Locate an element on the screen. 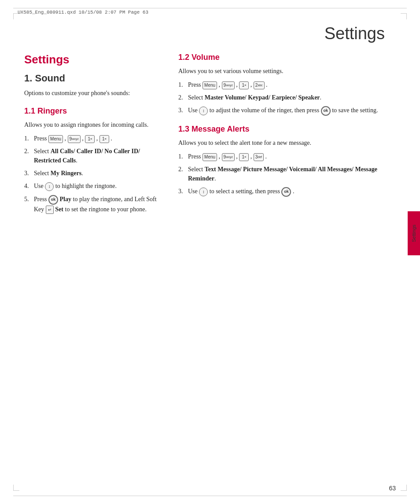 This screenshot has height=504, width=420. menu-key: Menu is located at coordinates (55, 139).